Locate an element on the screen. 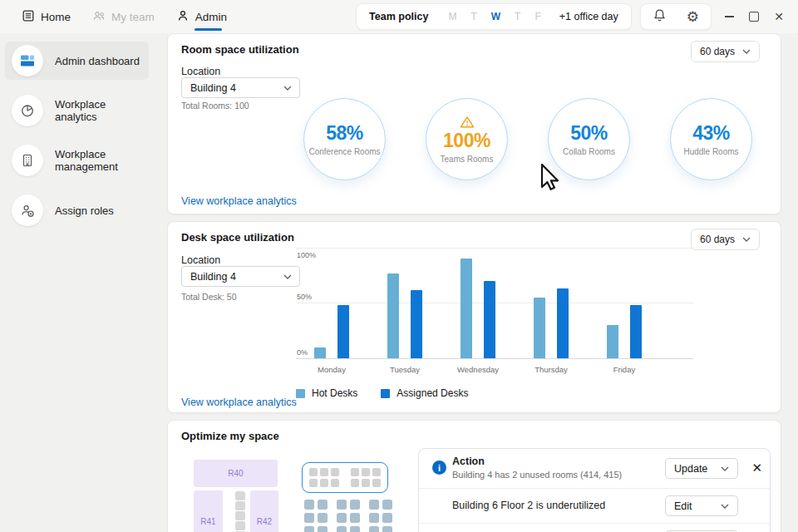  x-axis-label: Friday is located at coordinates (624, 369).